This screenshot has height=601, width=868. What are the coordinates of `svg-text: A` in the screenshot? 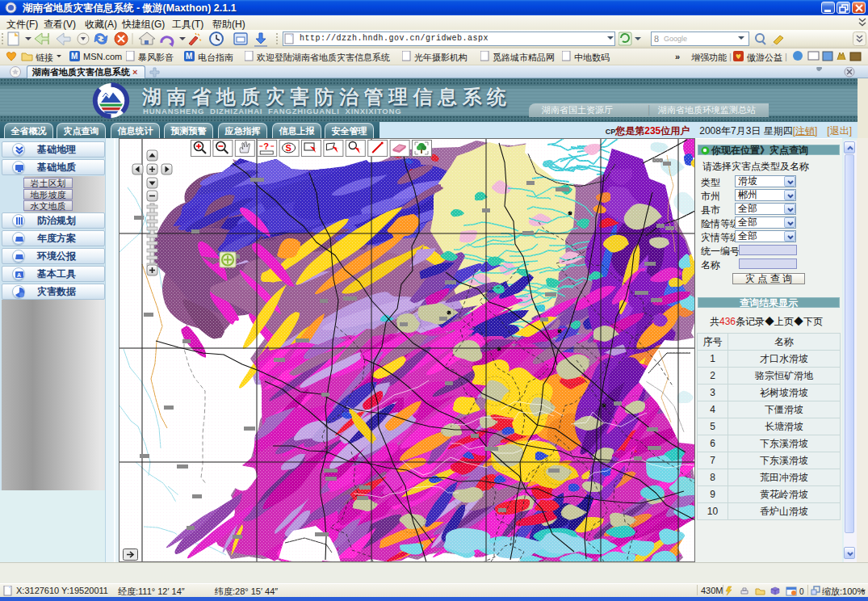 It's located at (19, 275).